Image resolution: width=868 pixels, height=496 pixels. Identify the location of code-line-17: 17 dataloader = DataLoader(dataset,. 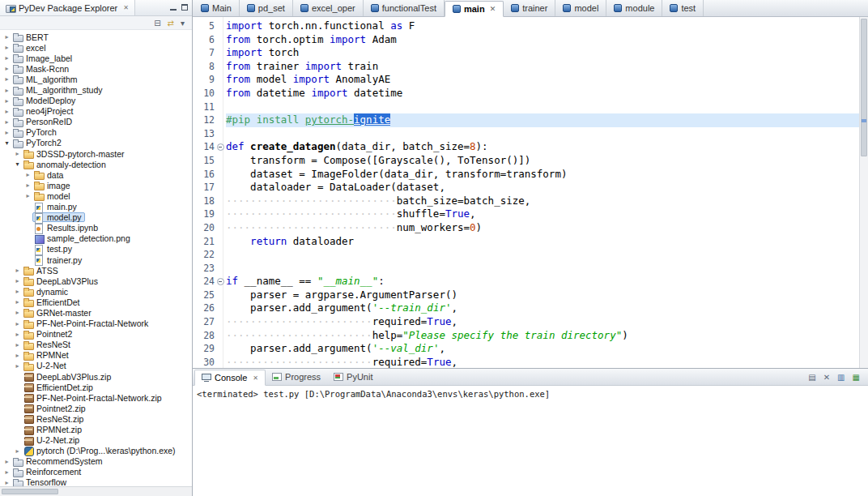
(526, 188).